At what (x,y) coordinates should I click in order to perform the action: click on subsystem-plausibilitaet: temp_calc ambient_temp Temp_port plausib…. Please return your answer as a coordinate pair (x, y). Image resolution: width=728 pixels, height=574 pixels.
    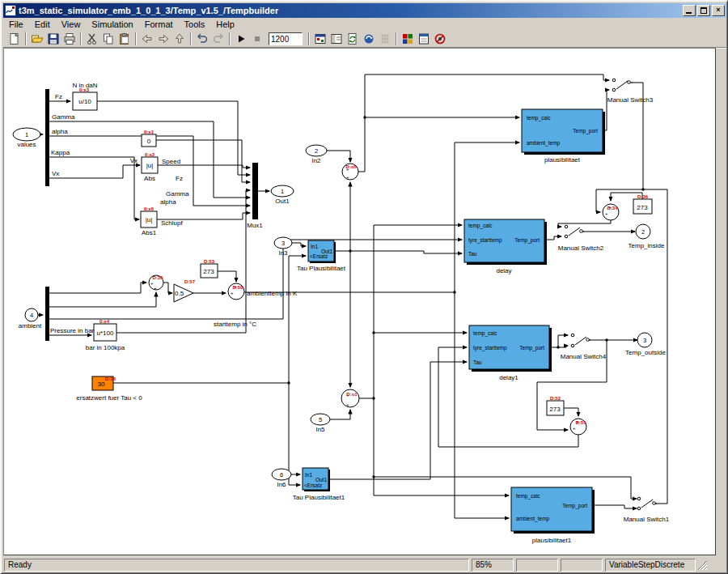
    Looking at the image, I should click on (563, 136).